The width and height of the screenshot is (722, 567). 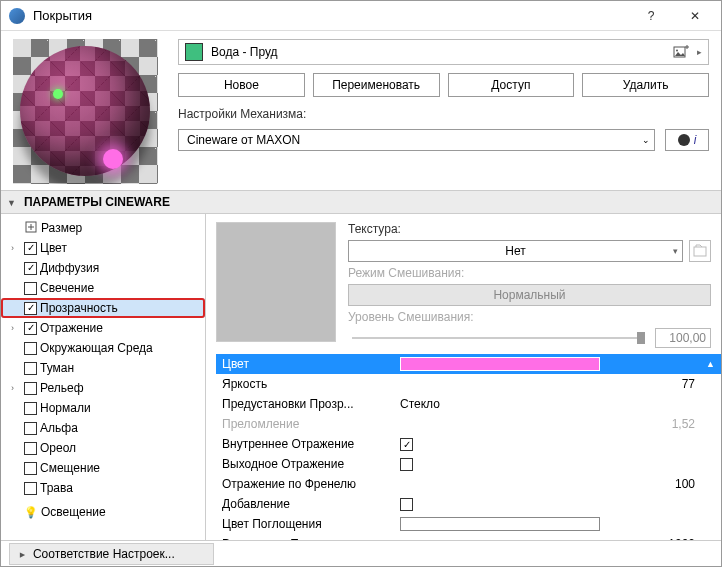 What do you see at coordinates (103, 408) in the screenshot?
I see `tree-item-normal: Нормали` at bounding box center [103, 408].